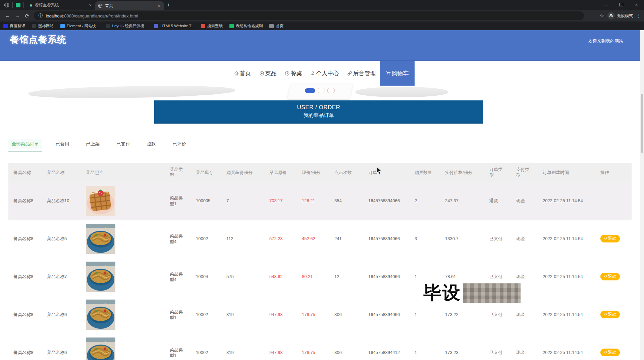 This screenshot has height=360, width=644. I want to click on filter-tab: 已上菜, so click(93, 144).